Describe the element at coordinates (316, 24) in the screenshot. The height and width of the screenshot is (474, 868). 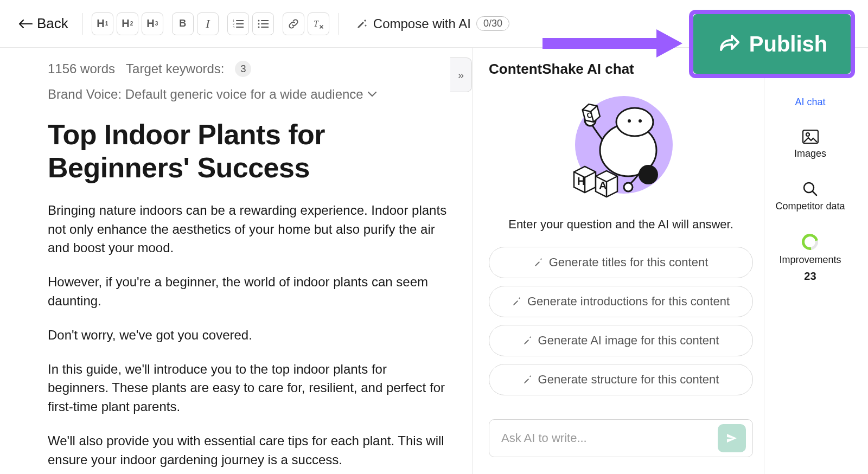
I see `svg-text: T` at that location.